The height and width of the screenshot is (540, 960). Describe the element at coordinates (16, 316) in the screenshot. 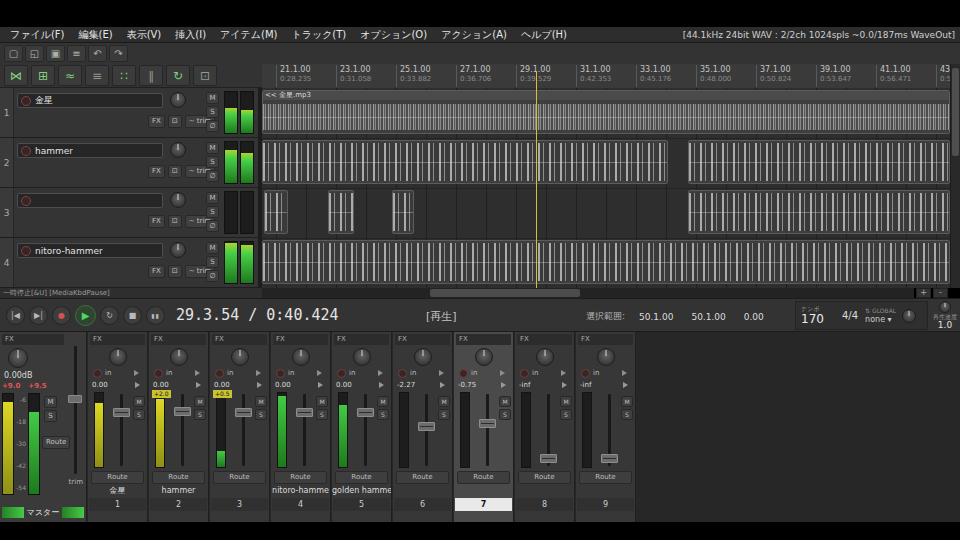

I see `go-to-start-button: |◀` at that location.